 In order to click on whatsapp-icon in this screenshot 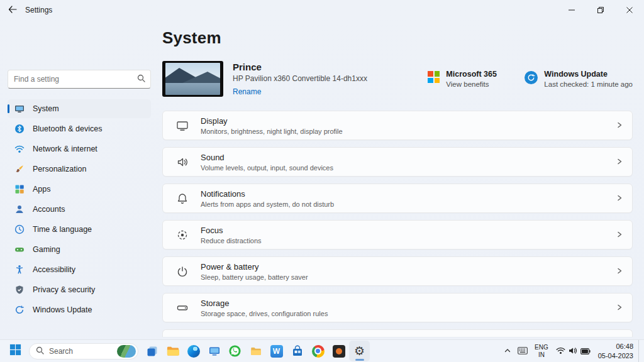, I will do `click(235, 351)`.